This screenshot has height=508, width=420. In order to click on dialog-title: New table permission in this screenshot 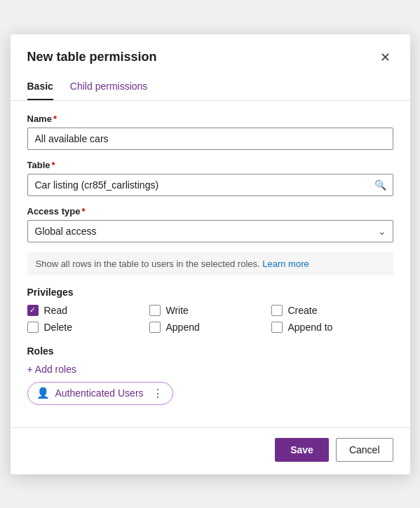, I will do `click(93, 57)`.